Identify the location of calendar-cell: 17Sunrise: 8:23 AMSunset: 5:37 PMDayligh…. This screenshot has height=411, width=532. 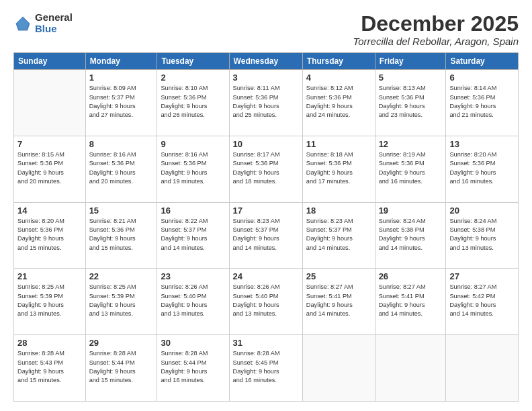
(266, 235).